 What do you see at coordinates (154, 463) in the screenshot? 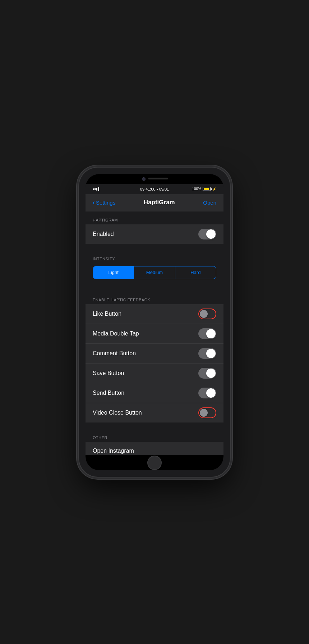
I see `home-area` at bounding box center [154, 463].